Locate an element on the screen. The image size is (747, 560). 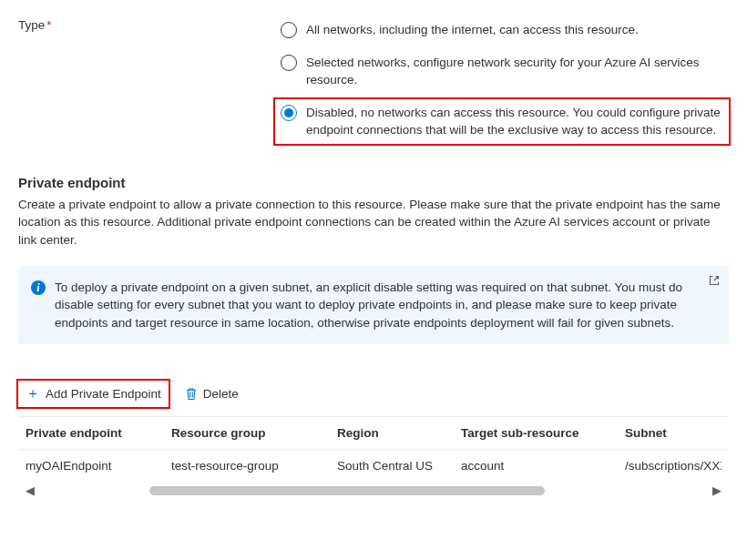
network-type-radio-group: All networks, including the internet, ca… is located at coordinates (502, 83).